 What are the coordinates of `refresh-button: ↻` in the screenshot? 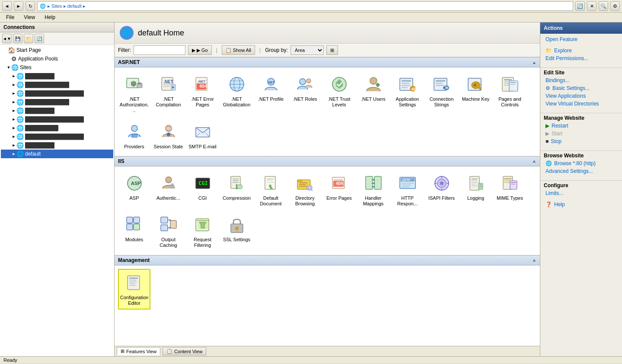 It's located at (30, 6).